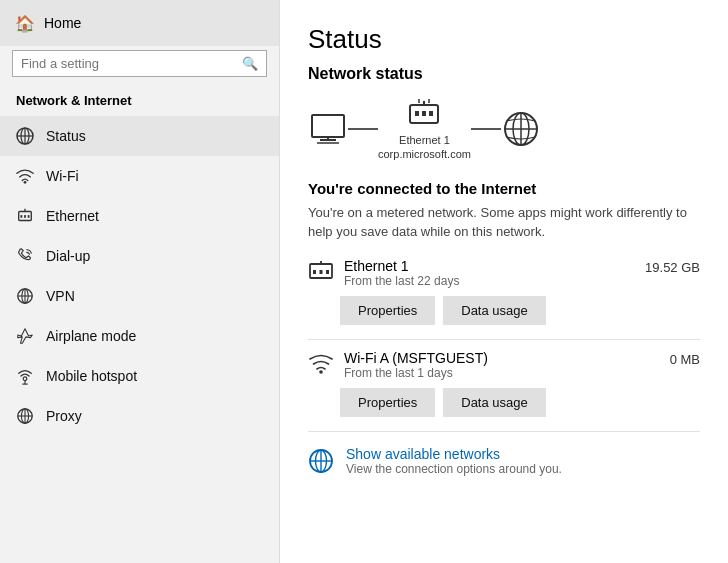 The width and height of the screenshot is (728, 563). I want to click on sidebar-item-airplane-label: Airplane mode, so click(91, 336).